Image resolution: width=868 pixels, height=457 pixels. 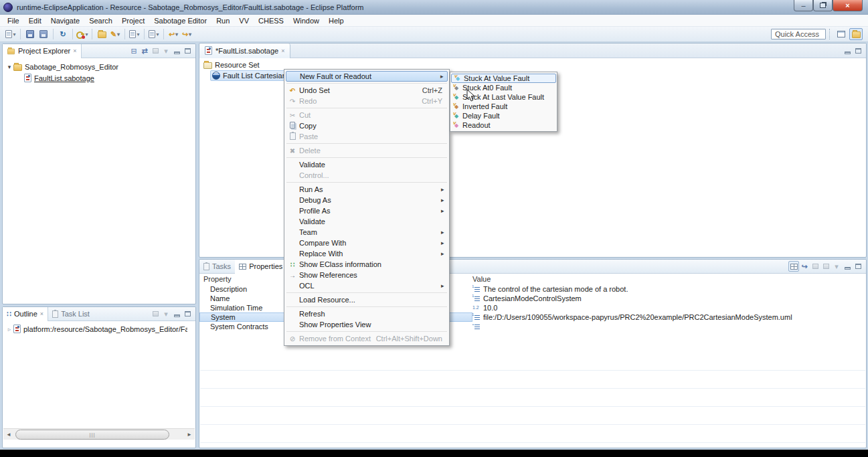 What do you see at coordinates (367, 264) in the screenshot?
I see `menu-item-show-eclass-information: ∷ Show EClass information` at bounding box center [367, 264].